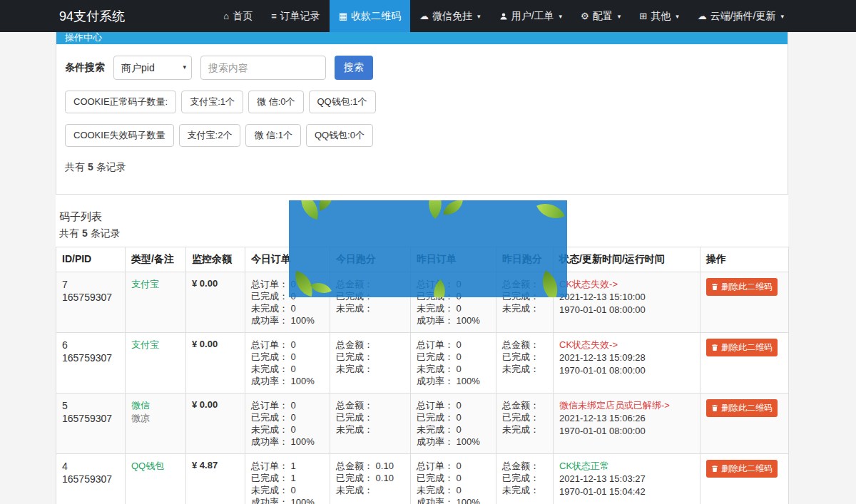 The image size is (856, 504). I want to click on wechat-invalid-count-badge: 微 信:1个, so click(272, 135).